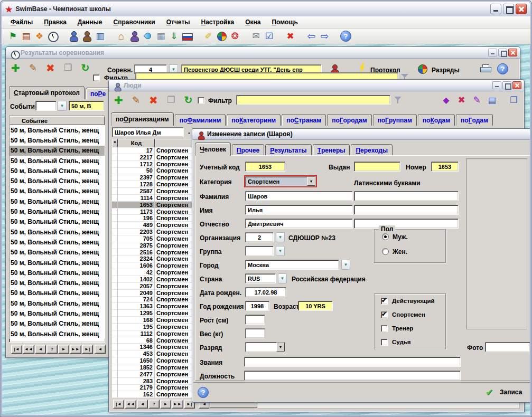 This screenshot has width=532, height=417. I want to click on ruler-icon: ✐, so click(208, 36).